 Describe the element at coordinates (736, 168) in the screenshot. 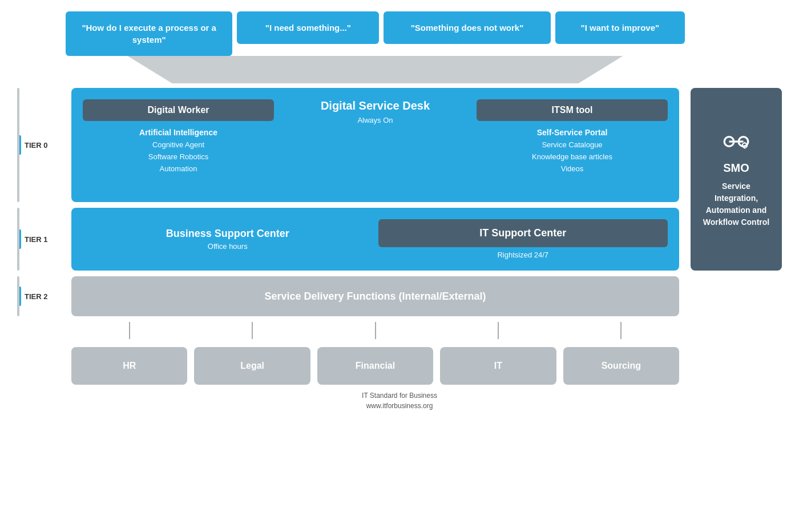

I see `smo-label: SMO` at that location.